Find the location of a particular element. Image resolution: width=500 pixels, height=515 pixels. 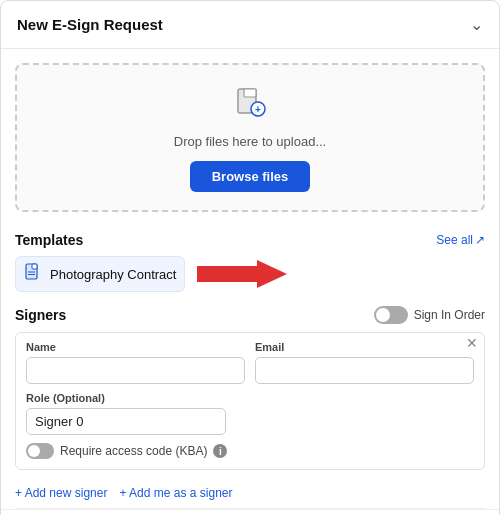

drop-text: Drop files here to upload... is located at coordinates (250, 142).